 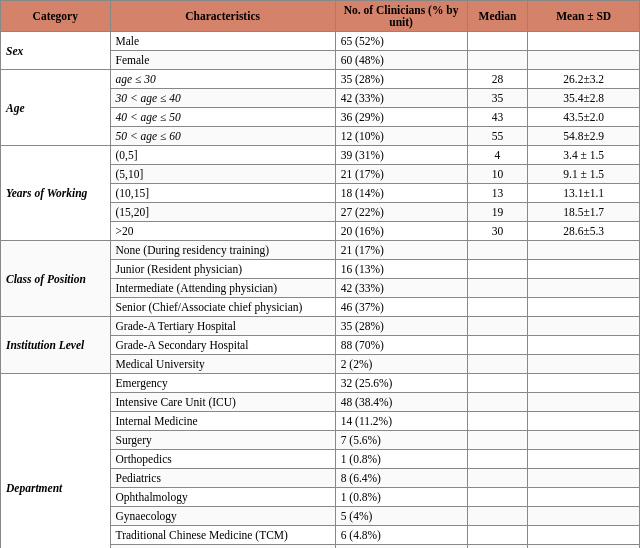 I want to click on char-cell: Surgery, so click(x=222, y=440).